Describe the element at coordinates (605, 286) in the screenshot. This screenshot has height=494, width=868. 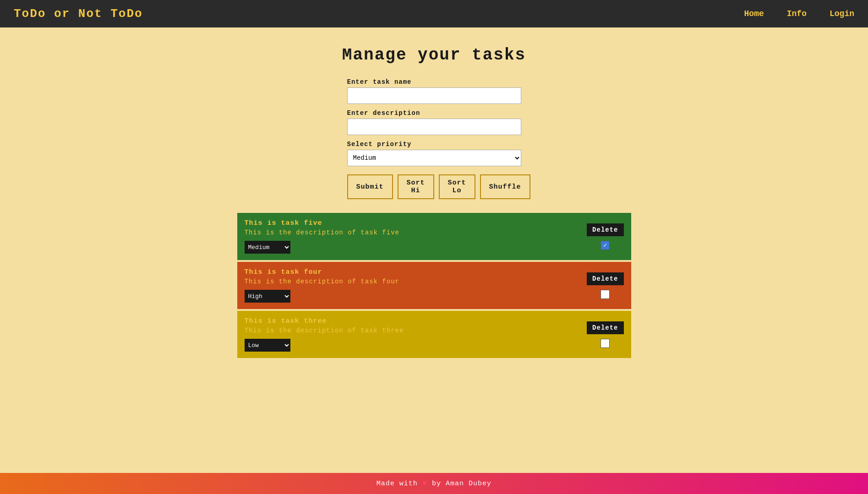
I see `task-four-actions: Delete` at that location.